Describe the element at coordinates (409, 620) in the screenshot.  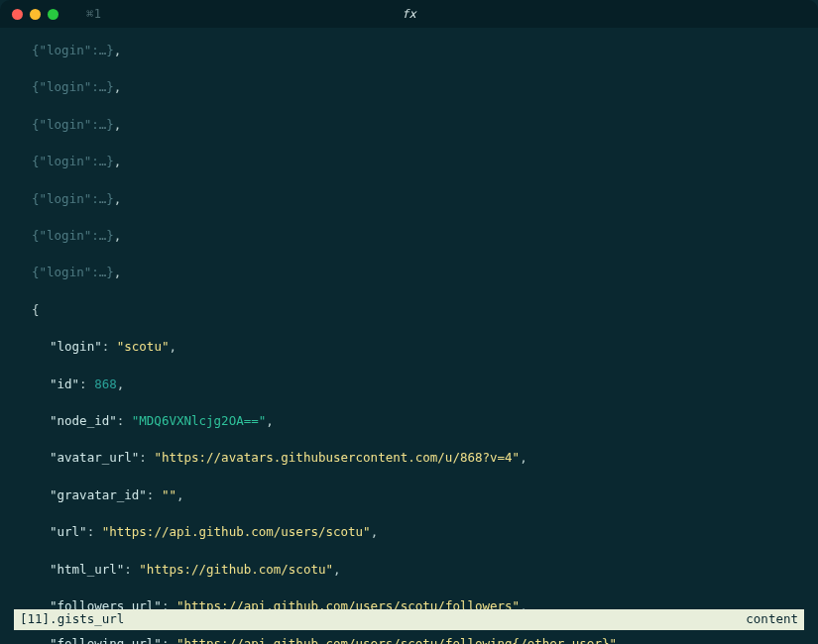
I see `status-bar: [11].gists_url content` at that location.